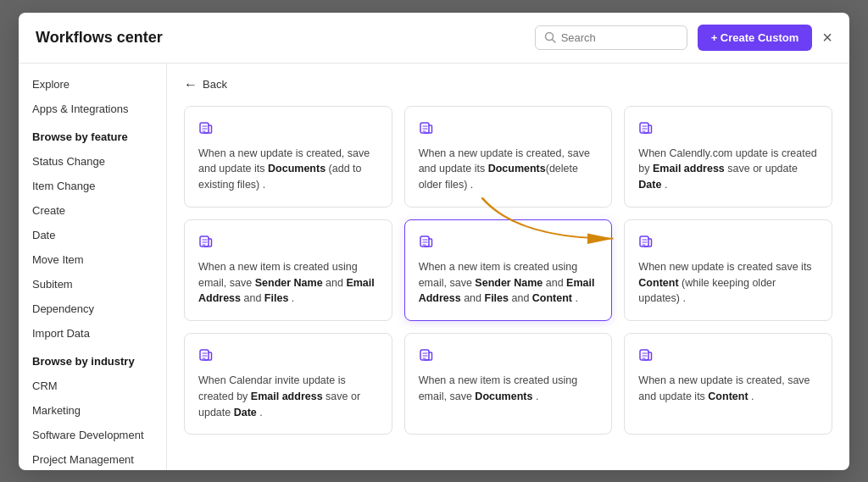 This screenshot has height=482, width=868. What do you see at coordinates (92, 435) in the screenshot?
I see `sidebar-item-software-dev: Software Development` at bounding box center [92, 435].